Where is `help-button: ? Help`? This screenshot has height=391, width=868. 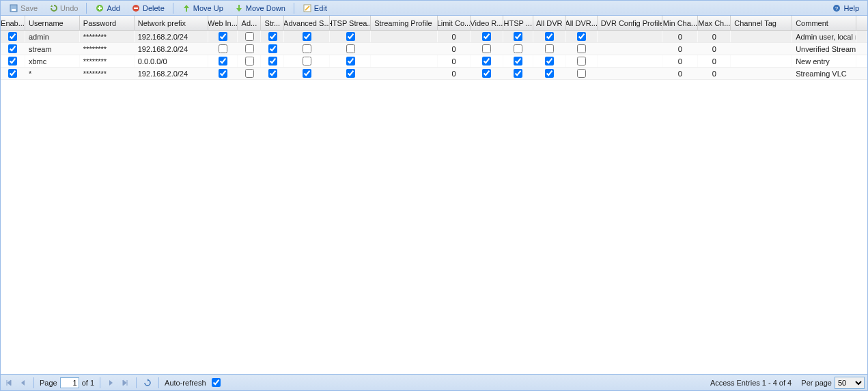 help-button: ? Help is located at coordinates (845, 8).